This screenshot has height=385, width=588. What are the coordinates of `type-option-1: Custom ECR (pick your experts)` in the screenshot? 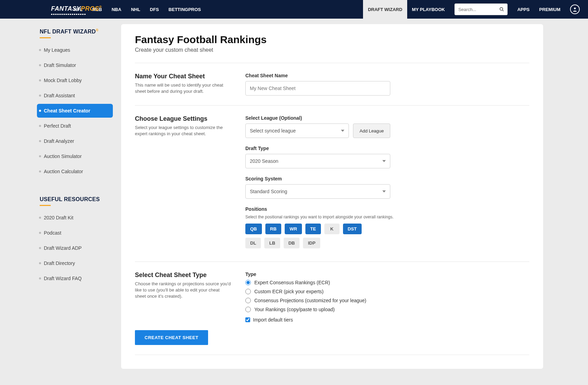 It's located at (387, 292).